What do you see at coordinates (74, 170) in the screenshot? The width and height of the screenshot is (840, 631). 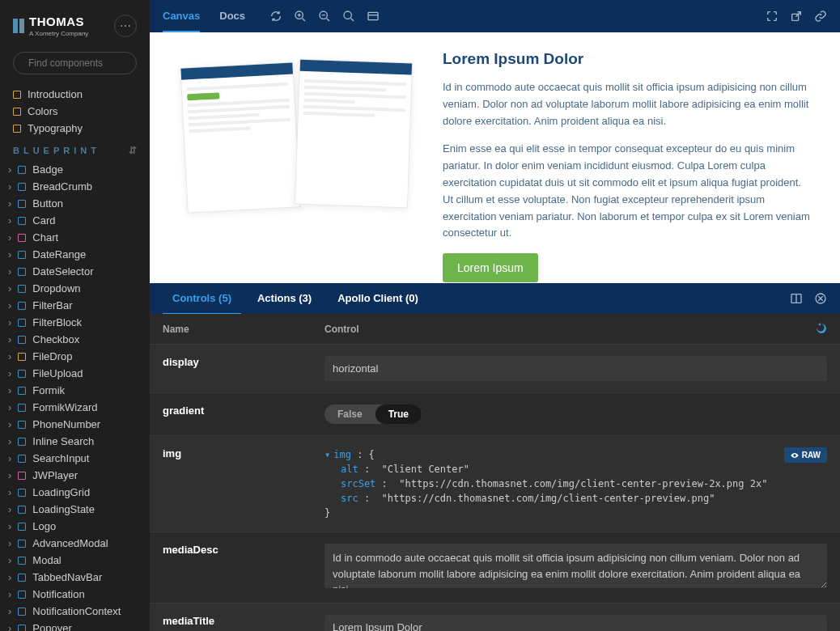 I see `nav-item-badge: ›Badge` at bounding box center [74, 170].